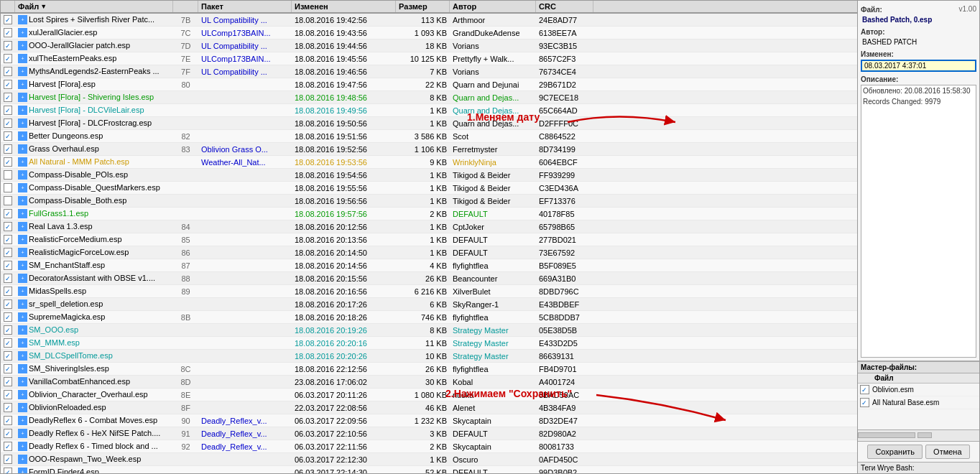  I want to click on table-row: + Compass-Disable_POIs.esp 18.08.2016 19…, so click(429, 175).